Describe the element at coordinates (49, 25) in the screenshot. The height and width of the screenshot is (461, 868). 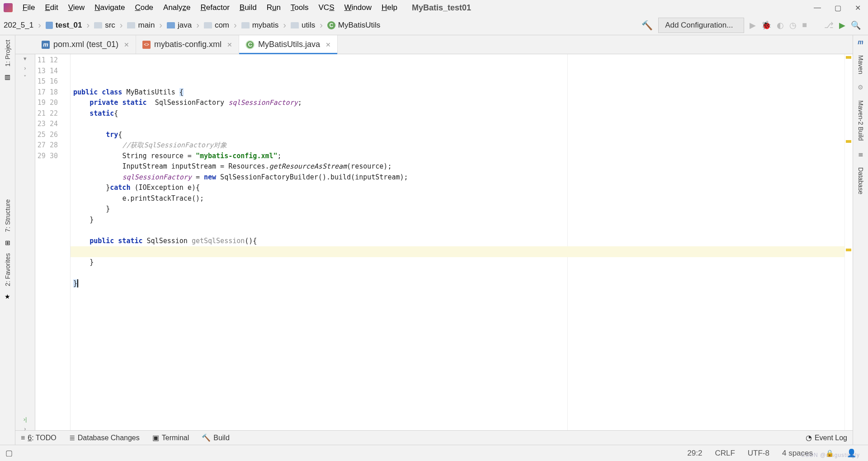
I see `module-icon` at that location.